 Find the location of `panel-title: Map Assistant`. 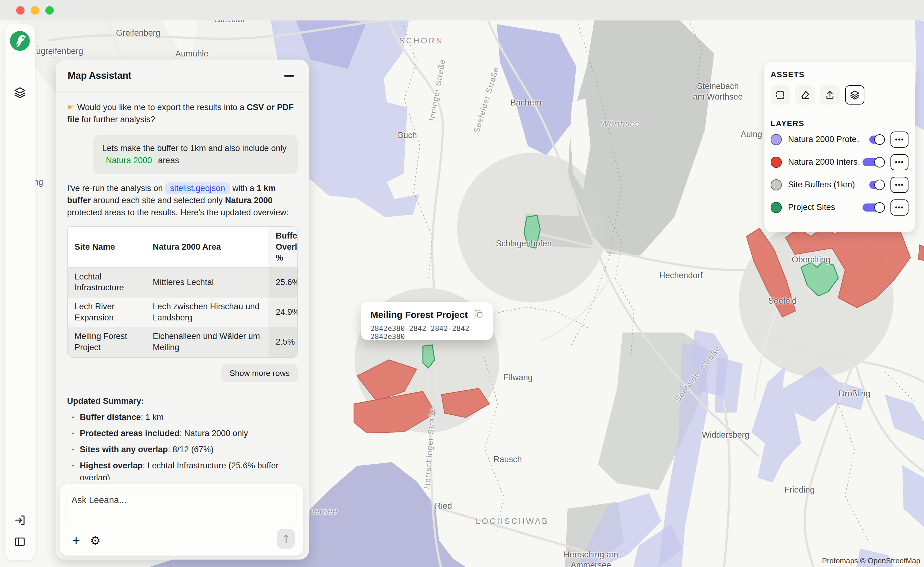

panel-title: Map Assistant is located at coordinates (99, 76).